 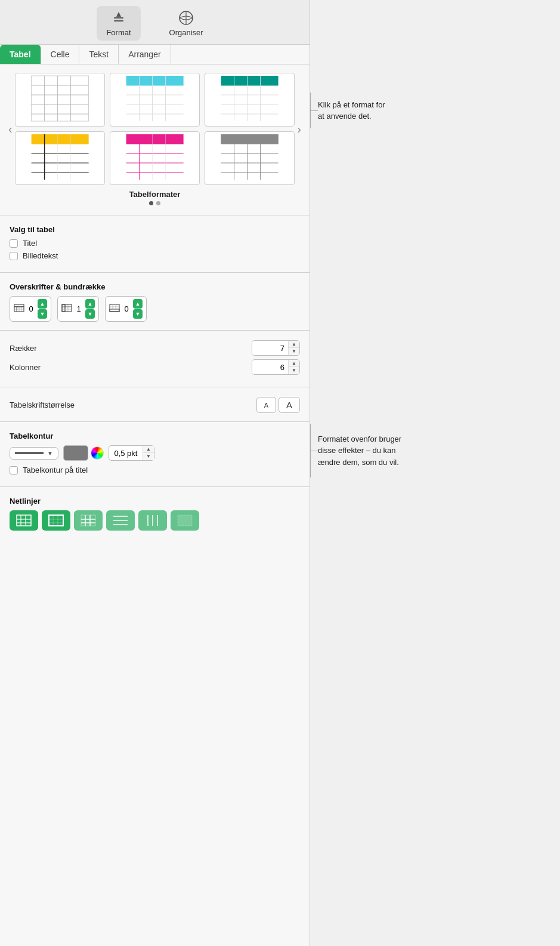 I want to click on toolbar: Format Organiser, so click(x=155, y=23).